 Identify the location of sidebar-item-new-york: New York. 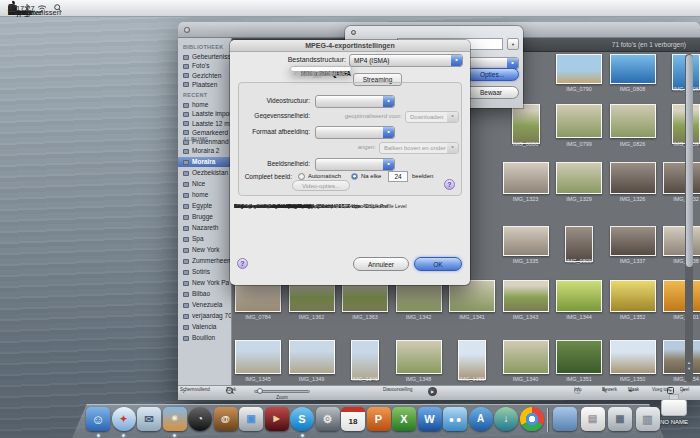
(205, 250).